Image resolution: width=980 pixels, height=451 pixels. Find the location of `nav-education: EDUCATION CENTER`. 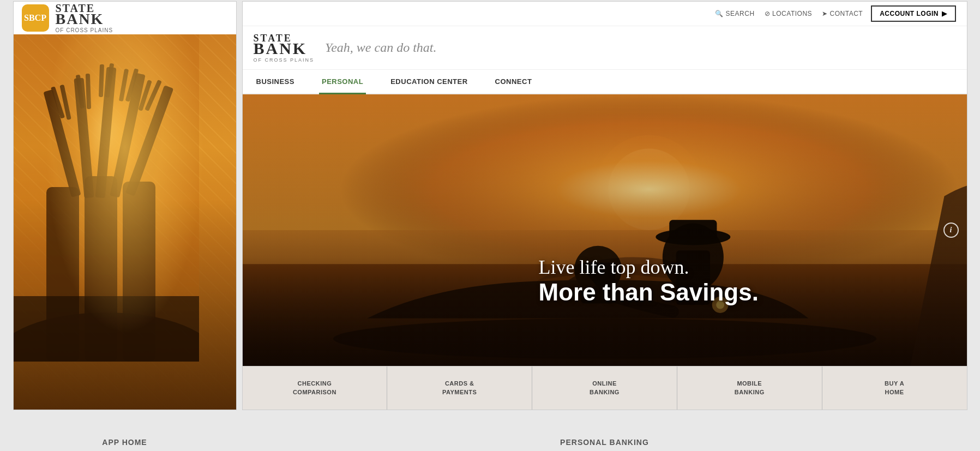

nav-education: EDUCATION CENTER is located at coordinates (429, 82).